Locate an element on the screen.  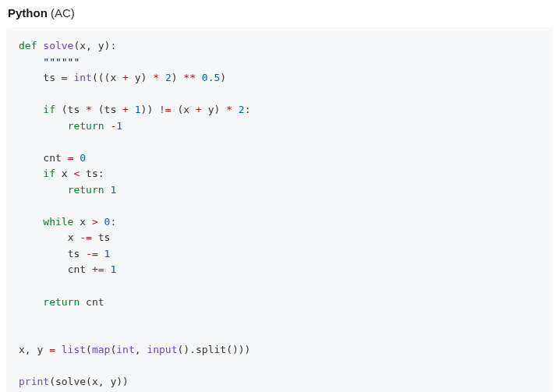
params: (x, y): is located at coordinates (95, 45).